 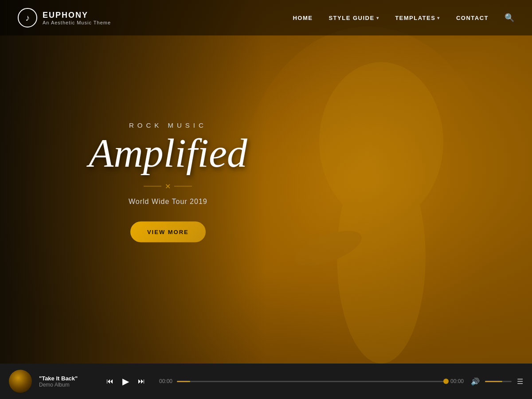 I want to click on search-icon: 🔍, so click(x=509, y=18).